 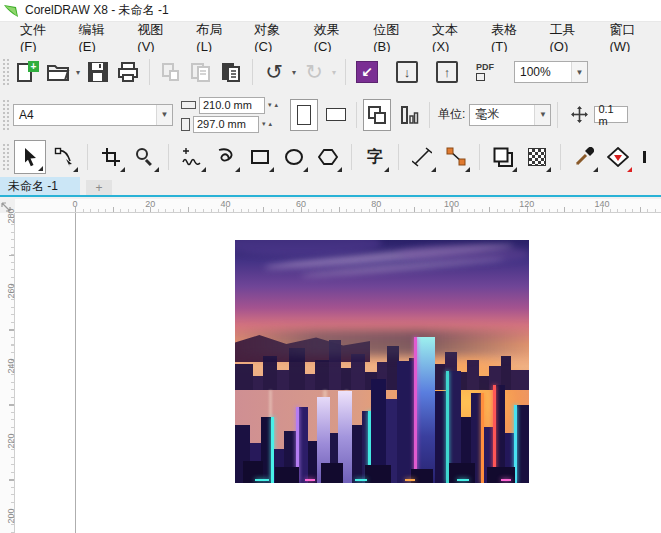 What do you see at coordinates (93, 115) in the screenshot?
I see `page-size-combo: A4 ▼` at bounding box center [93, 115].